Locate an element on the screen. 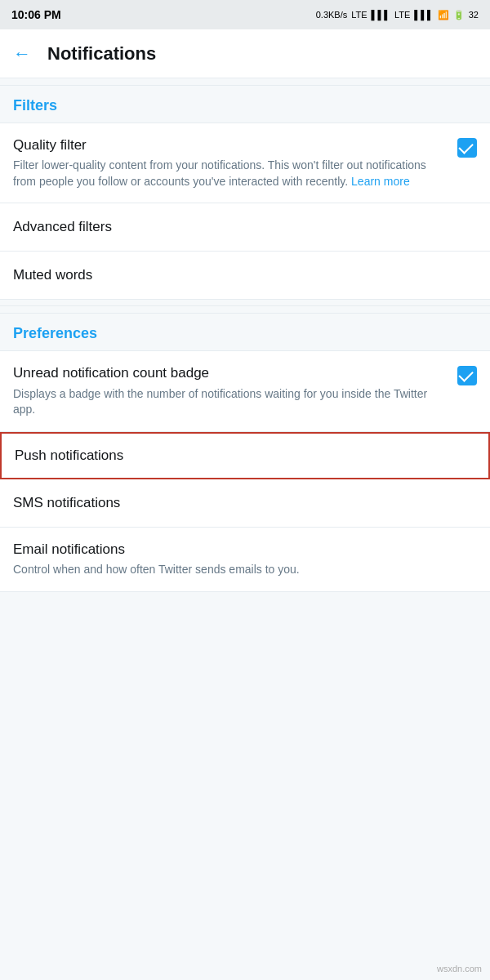 This screenshot has width=490, height=980. page-header: ← Notifications is located at coordinates (245, 54).